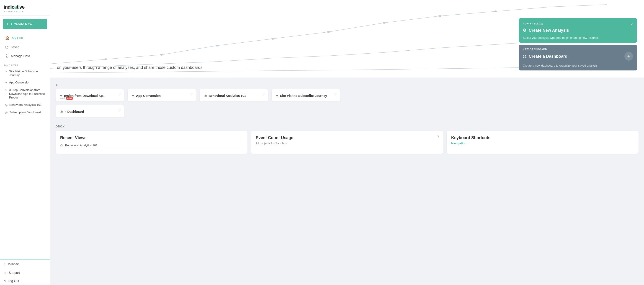 Image resolution: width=644 pixels, height=285 pixels. What do you see at coordinates (347, 142) in the screenshot?
I see `sandbox-section: dbox Recent Views ◎ Behavioral Analytics…` at bounding box center [347, 142].